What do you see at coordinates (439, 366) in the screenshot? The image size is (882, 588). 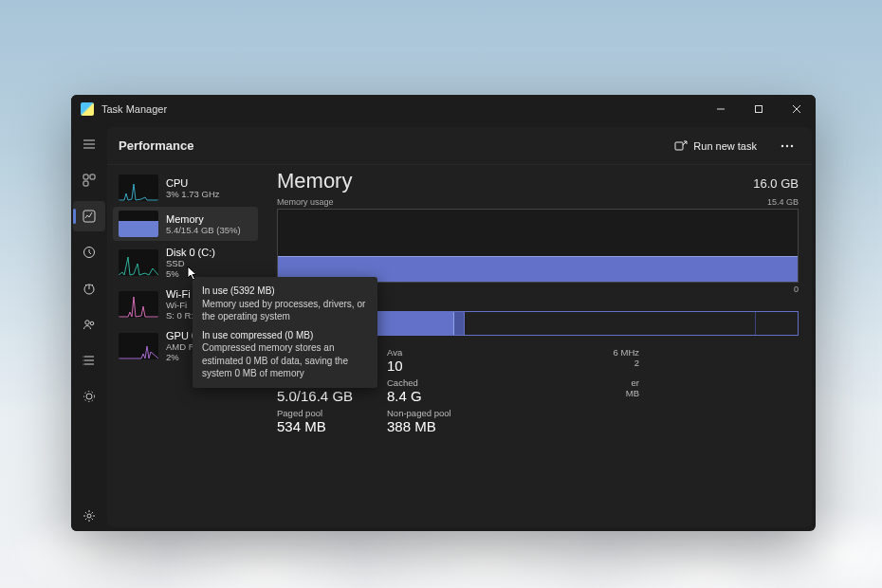 I see `available-value: 10` at bounding box center [439, 366].